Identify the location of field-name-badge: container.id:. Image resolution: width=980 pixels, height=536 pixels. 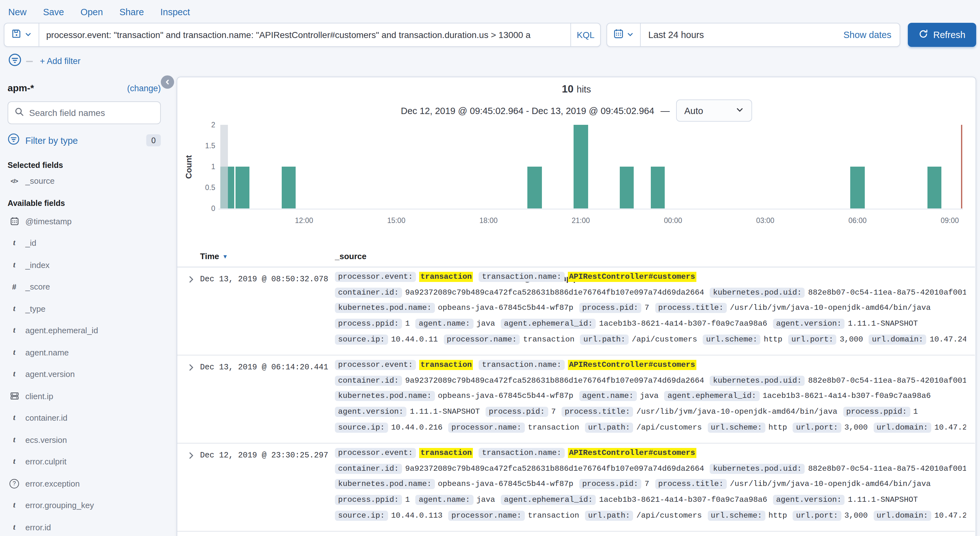
(368, 293).